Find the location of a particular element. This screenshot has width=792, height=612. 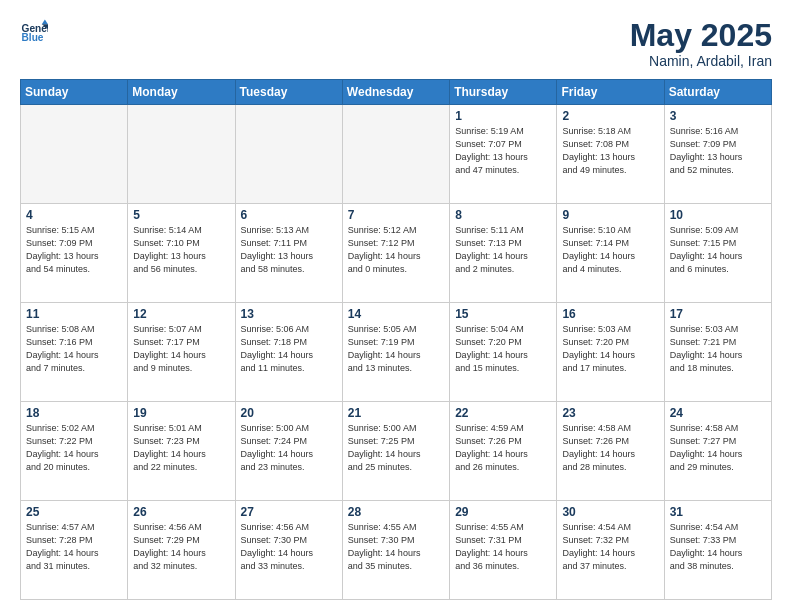

weekday-header-monday: Monday is located at coordinates (182, 92).